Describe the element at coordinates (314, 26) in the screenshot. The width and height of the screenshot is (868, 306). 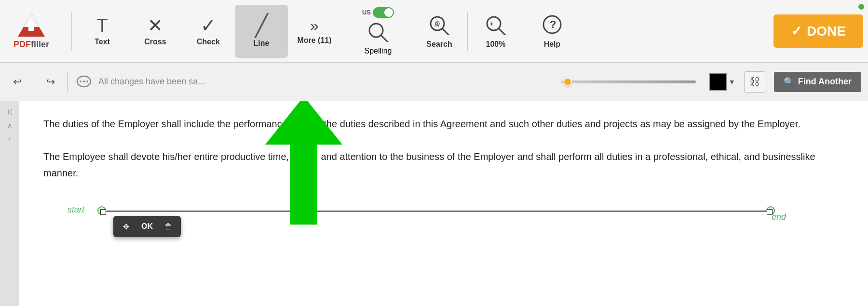
I see `more-icon: »` at that location.